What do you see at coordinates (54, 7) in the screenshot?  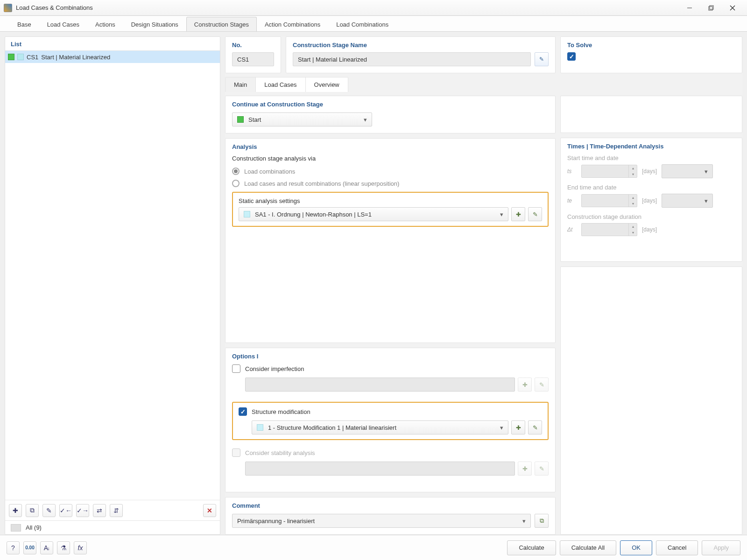 I see `window-title: Load Cases & Combinations` at bounding box center [54, 7].